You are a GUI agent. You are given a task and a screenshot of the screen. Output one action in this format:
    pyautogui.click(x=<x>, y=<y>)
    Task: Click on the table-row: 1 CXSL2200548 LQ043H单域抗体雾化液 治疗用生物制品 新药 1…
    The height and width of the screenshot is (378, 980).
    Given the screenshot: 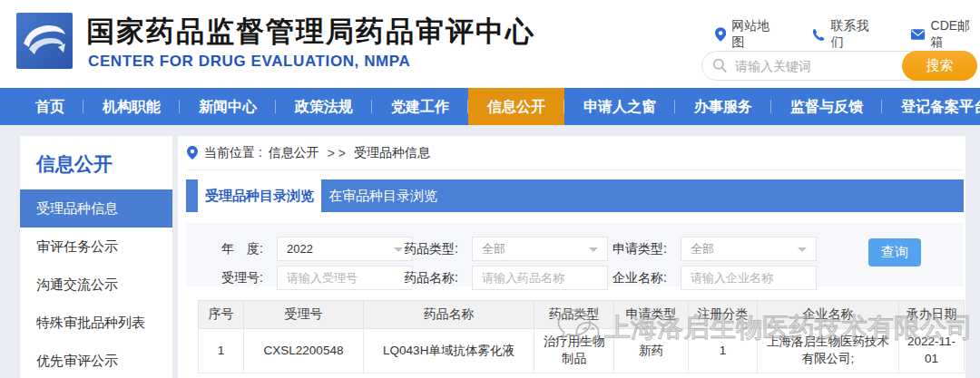 What is the action you would take?
    pyautogui.click(x=582, y=352)
    